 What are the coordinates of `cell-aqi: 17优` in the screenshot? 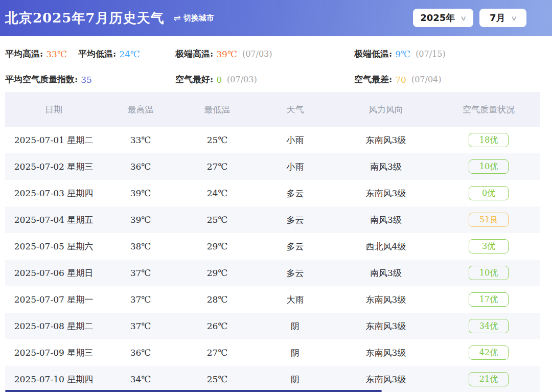 It's located at (489, 299).